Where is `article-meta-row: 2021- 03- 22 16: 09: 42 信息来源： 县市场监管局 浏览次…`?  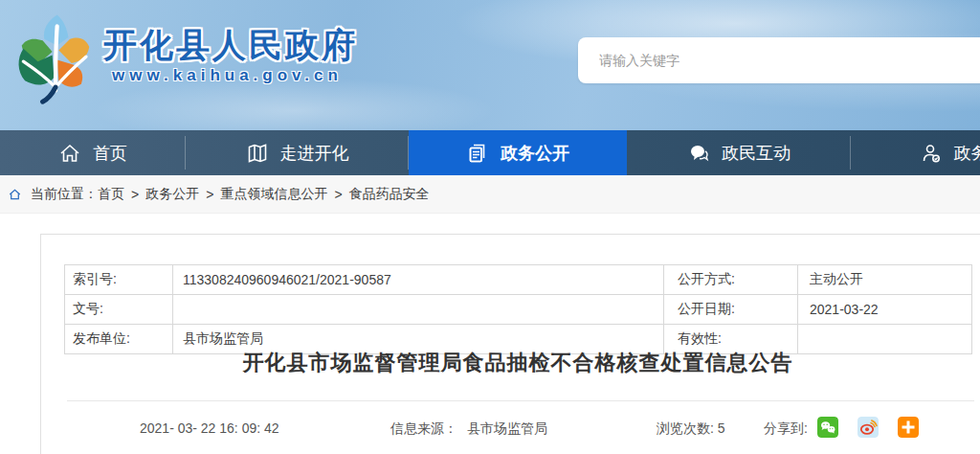 article-meta-row: 2021- 03- 22 16: 09: 42 信息来源： 县市场监管局 浏览次… is located at coordinates (507, 427).